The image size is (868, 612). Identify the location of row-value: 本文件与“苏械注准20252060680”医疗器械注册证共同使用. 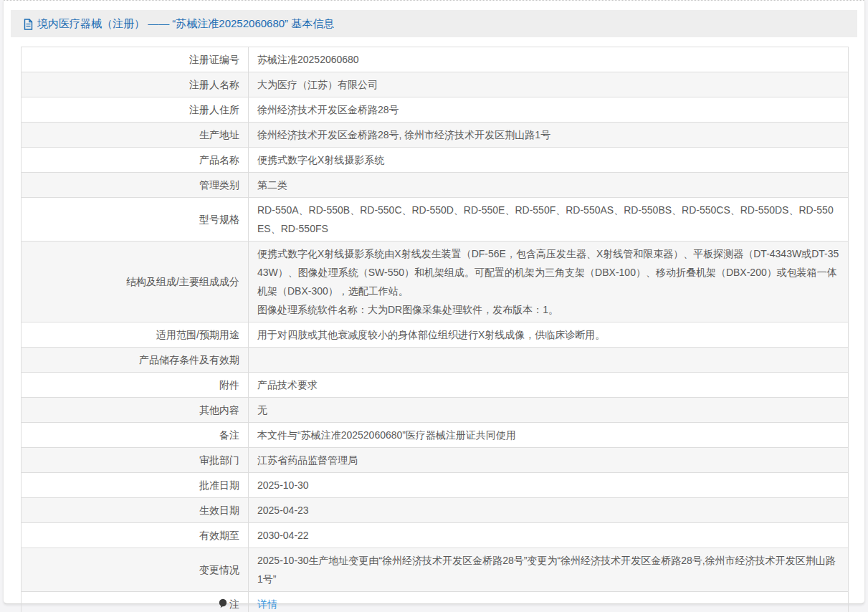
(387, 435).